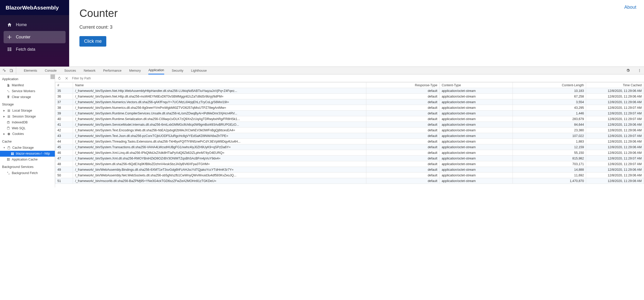 This screenshot has width=644, height=300. Describe the element at coordinates (64, 147) in the screenshot. I see `cell-index: 45` at that location.